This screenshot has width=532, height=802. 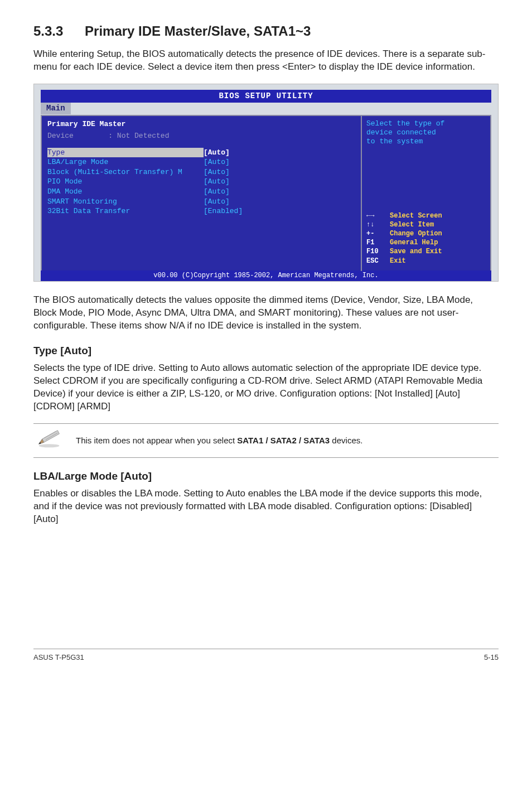 What do you see at coordinates (378, 261) in the screenshot?
I see `bios-key: ESC` at bounding box center [378, 261].